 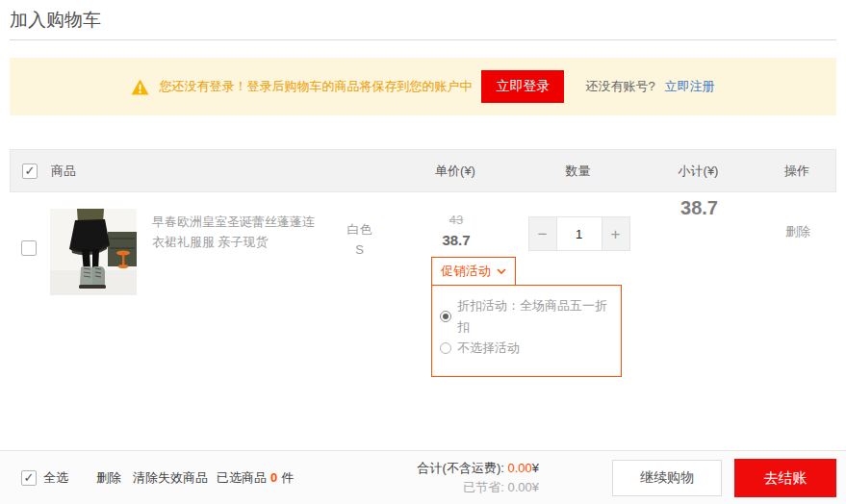 What do you see at coordinates (360, 250) in the screenshot?
I see `product-size: S` at bounding box center [360, 250].